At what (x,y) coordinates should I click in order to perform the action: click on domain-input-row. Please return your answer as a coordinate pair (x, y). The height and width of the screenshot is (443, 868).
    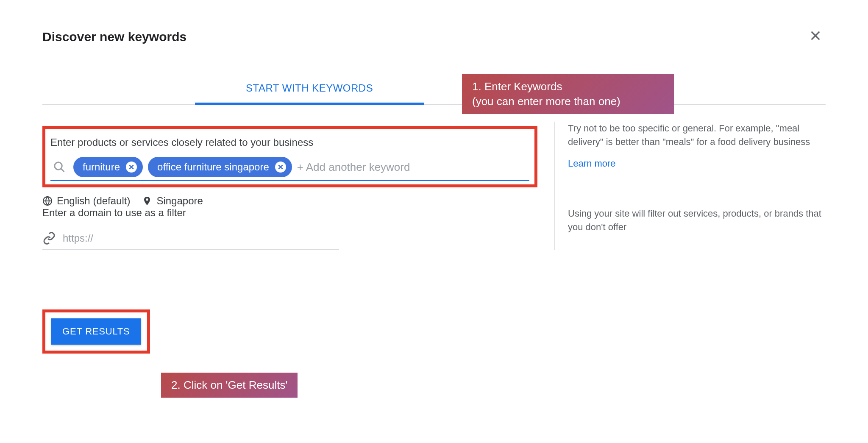
    Looking at the image, I should click on (191, 239).